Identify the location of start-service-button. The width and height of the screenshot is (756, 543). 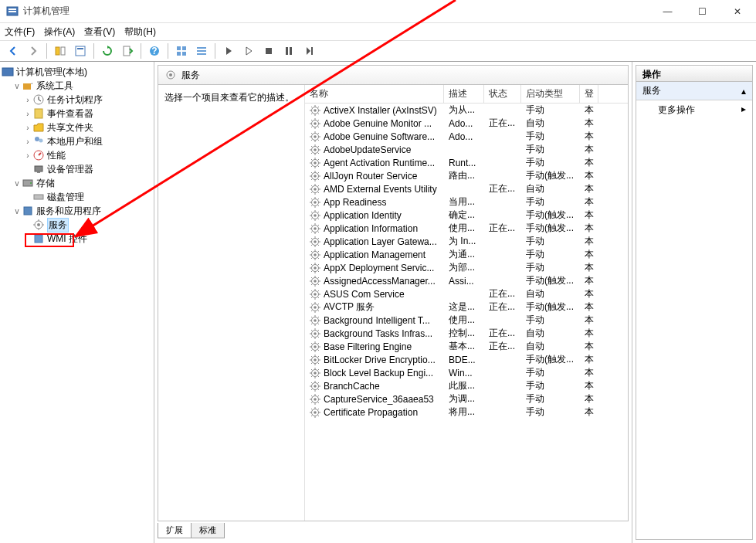
(229, 51).